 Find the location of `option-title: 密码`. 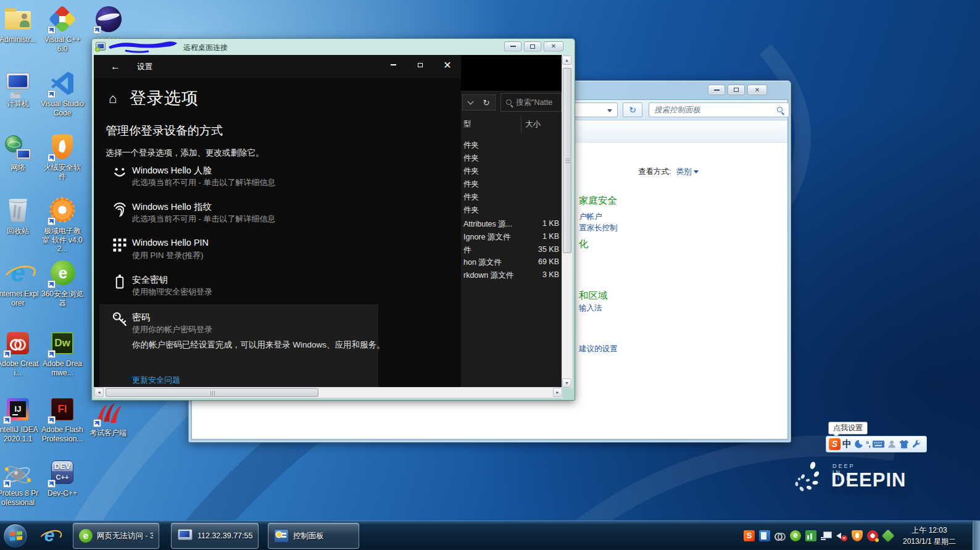

option-title: 密码 is located at coordinates (141, 317).